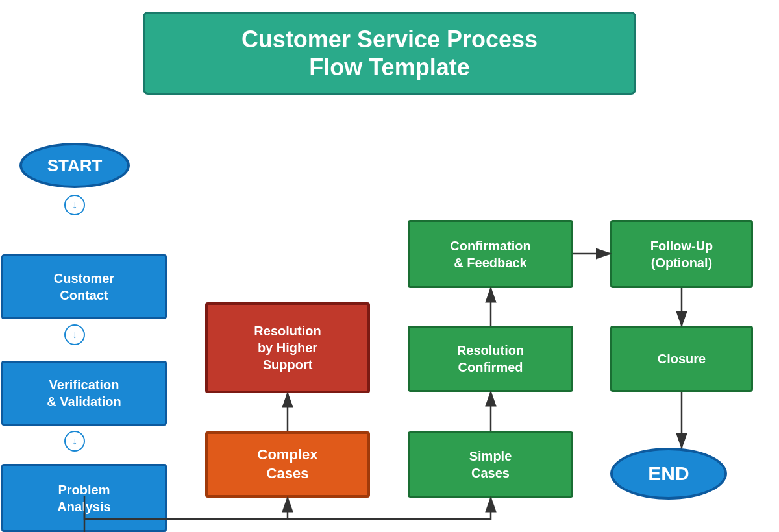  What do you see at coordinates (287, 348) in the screenshot?
I see `resolution-higher-support-label: Resolutionby HigherSupport` at bounding box center [287, 348].